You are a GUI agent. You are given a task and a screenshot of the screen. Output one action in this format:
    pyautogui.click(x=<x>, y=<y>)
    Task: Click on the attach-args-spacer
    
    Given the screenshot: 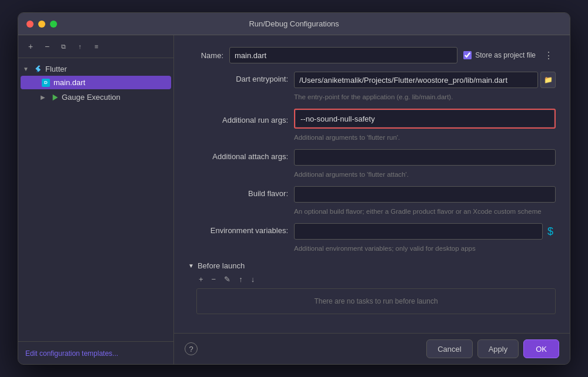 What is the action you would take?
    pyautogui.click(x=238, y=170)
    